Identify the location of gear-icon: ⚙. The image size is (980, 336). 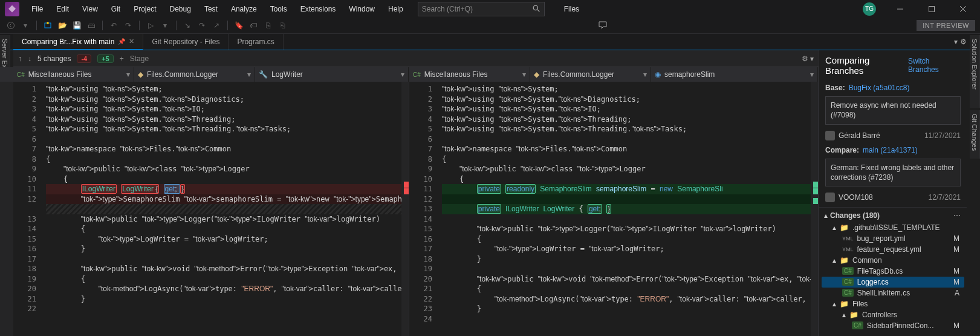
(964, 42).